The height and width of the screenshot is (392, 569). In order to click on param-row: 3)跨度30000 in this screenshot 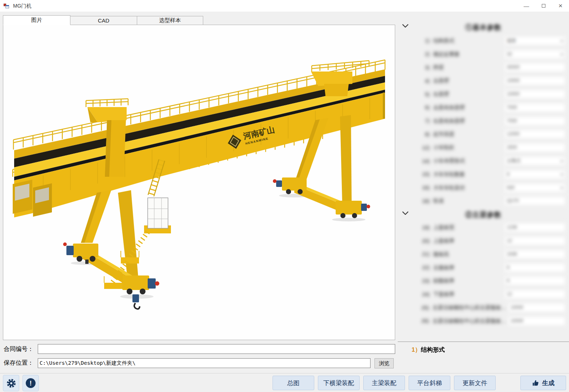, I will do `click(483, 68)`.